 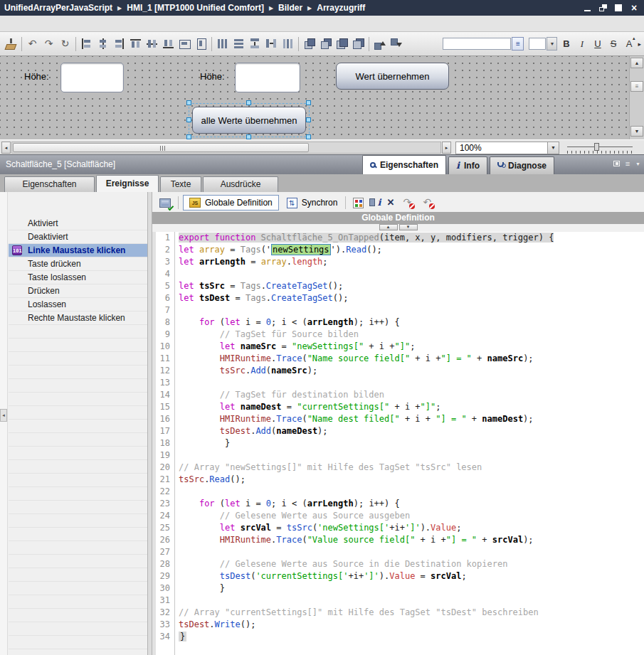 What do you see at coordinates (398, 492) in the screenshot?
I see `code-line: 22` at bounding box center [398, 492].